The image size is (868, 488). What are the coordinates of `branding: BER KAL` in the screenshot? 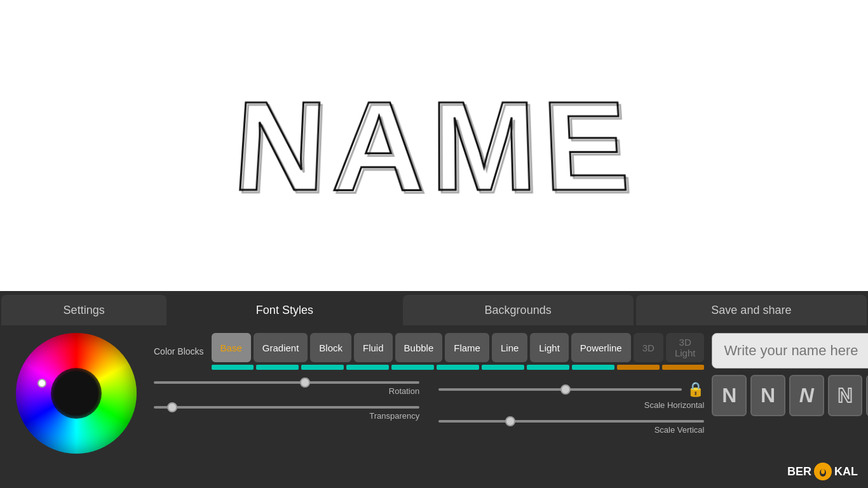 It's located at (822, 471).